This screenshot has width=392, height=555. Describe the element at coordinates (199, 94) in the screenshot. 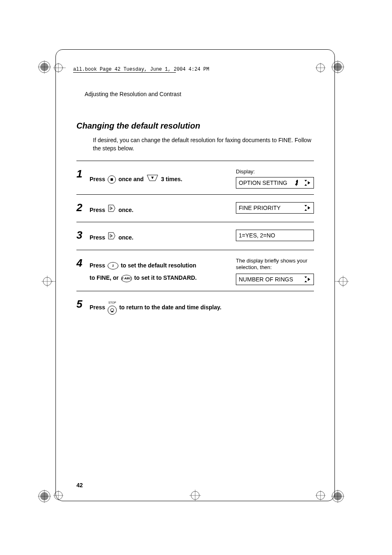

I see `chapter-header: Adjusting the Resolution and Contrast` at that location.